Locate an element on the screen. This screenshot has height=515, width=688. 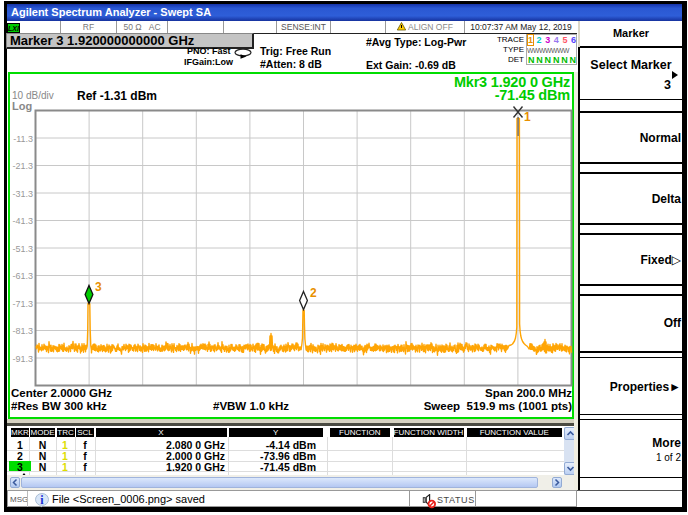
svg-text: 1 is located at coordinates (528, 117).